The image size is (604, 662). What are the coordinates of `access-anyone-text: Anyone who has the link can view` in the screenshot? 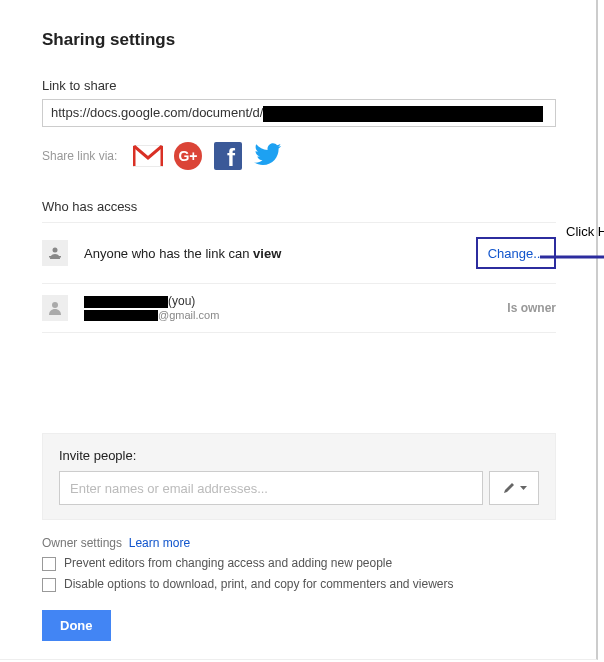 It's located at (280, 254).